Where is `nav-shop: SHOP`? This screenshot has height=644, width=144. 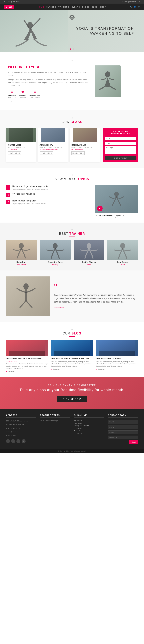 nav-shop: SHOP is located at coordinates (103, 7).